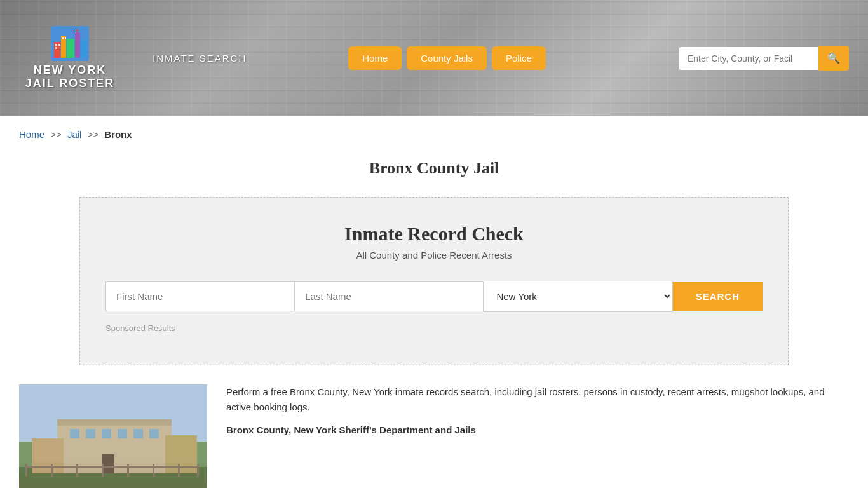 This screenshot has width=868, height=488. What do you see at coordinates (70, 43) in the screenshot?
I see `logo-icon` at bounding box center [70, 43].